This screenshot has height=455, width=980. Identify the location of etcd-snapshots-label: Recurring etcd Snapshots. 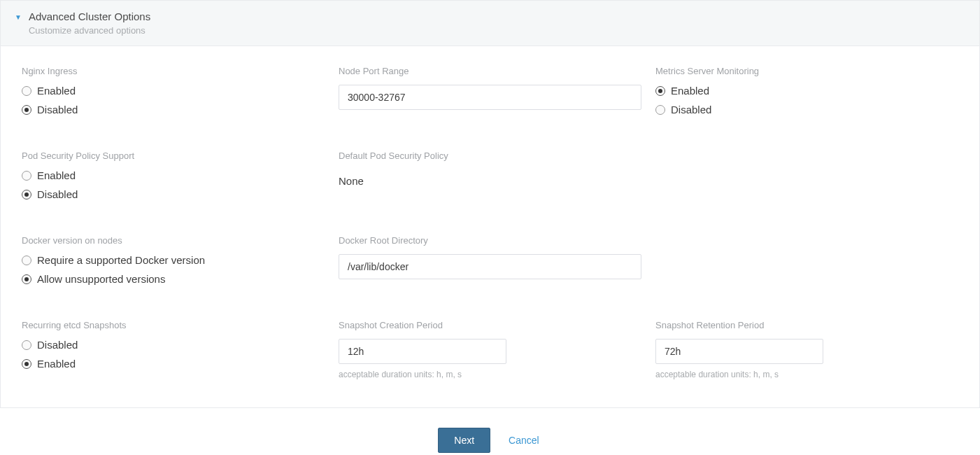
(173, 325).